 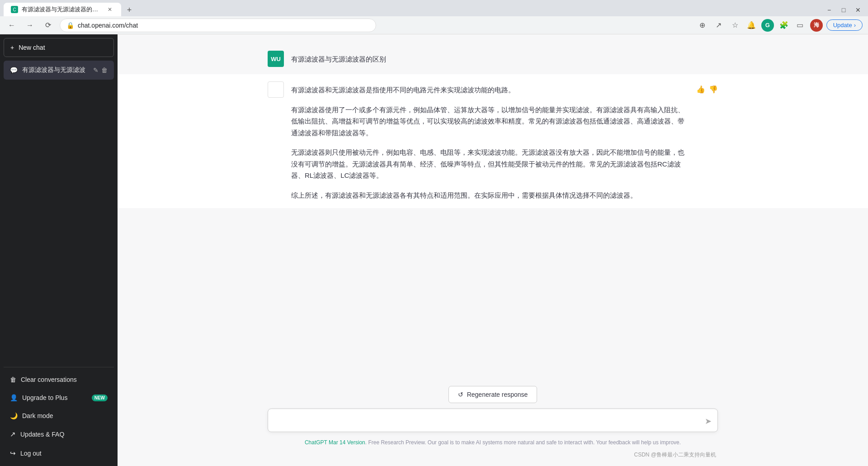 I want to click on url-input: 🔒 chat.openai.com/chat, so click(x=218, y=25).